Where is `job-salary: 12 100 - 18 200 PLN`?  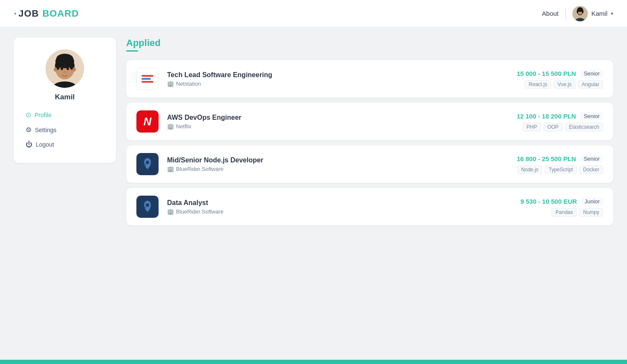 job-salary: 12 100 - 18 200 PLN is located at coordinates (546, 116).